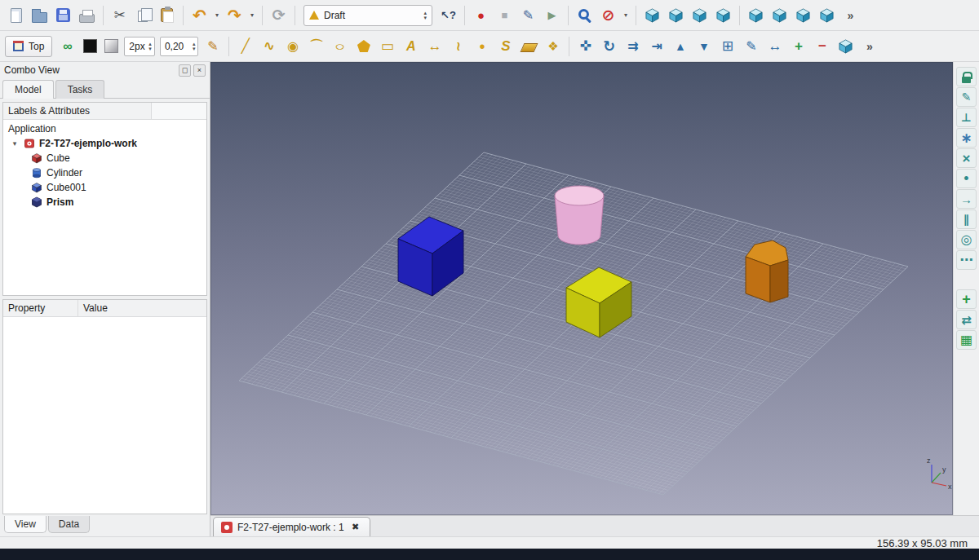  Describe the element at coordinates (41, 308) in the screenshot. I see `property-column-header: Property` at that location.